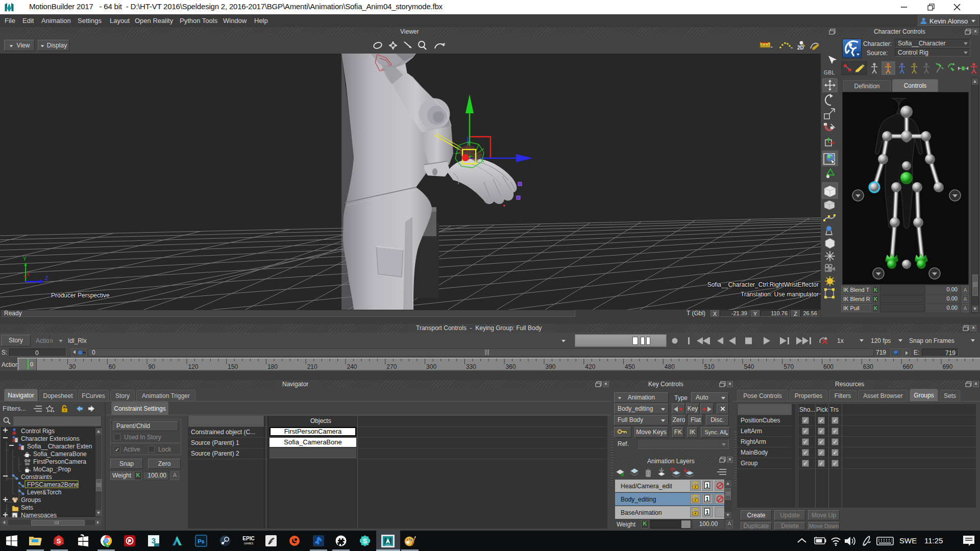 The width and height of the screenshot is (980, 551). What do you see at coordinates (28, 274) in the screenshot?
I see `svg-text: X` at bounding box center [28, 274].